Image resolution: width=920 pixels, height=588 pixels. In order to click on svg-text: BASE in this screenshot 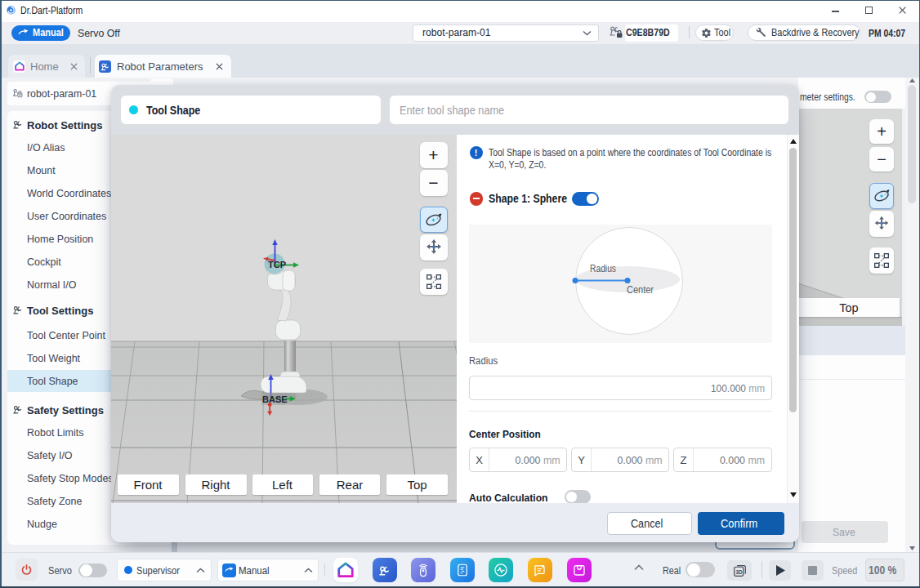, I will do `click(275, 399)`.